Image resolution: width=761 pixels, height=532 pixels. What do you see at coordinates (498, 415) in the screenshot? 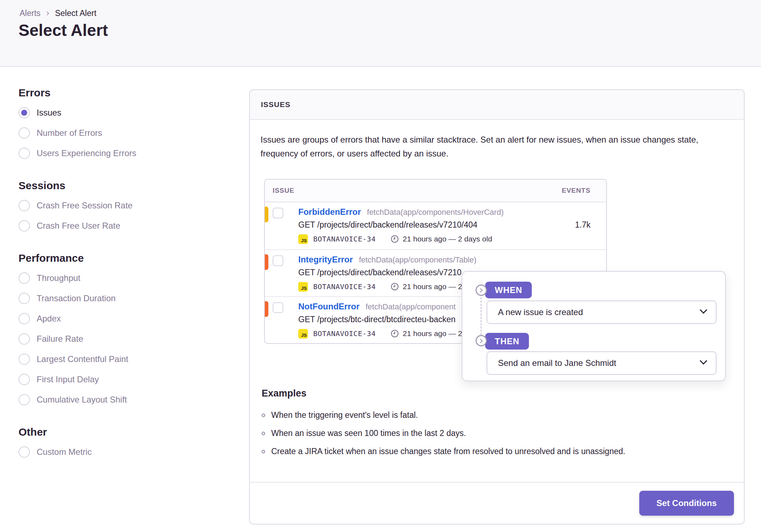
I see `example-item: When the triggering event's level is fat…` at bounding box center [498, 415].